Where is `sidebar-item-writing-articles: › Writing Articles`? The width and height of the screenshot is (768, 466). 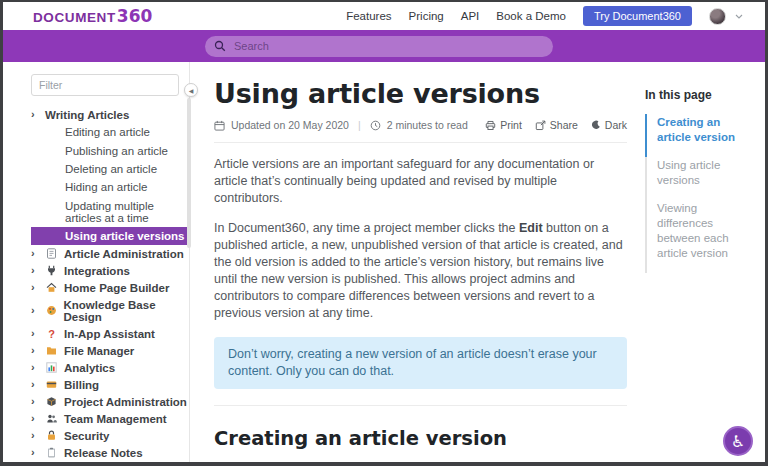
sidebar-item-writing-articles: › Writing Articles is located at coordinates (110, 114).